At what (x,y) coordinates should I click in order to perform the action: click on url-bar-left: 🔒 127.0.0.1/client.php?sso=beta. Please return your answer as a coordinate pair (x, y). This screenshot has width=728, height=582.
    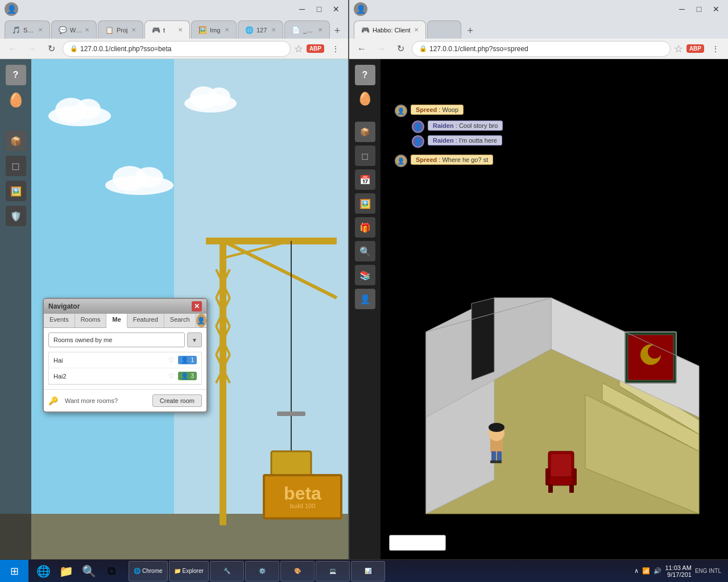
    Looking at the image, I should click on (176, 49).